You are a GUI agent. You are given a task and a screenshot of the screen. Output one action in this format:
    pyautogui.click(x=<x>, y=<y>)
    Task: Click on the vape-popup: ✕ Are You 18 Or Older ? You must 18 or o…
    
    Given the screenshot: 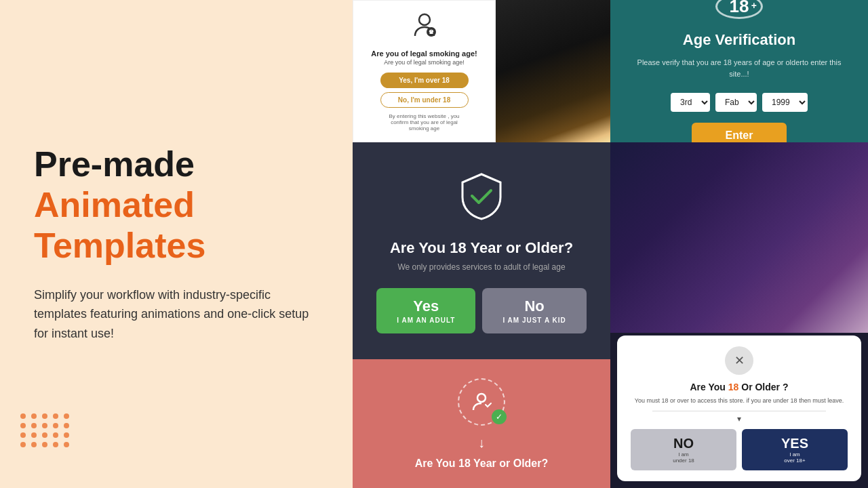 What is the action you would take?
    pyautogui.click(x=739, y=408)
    